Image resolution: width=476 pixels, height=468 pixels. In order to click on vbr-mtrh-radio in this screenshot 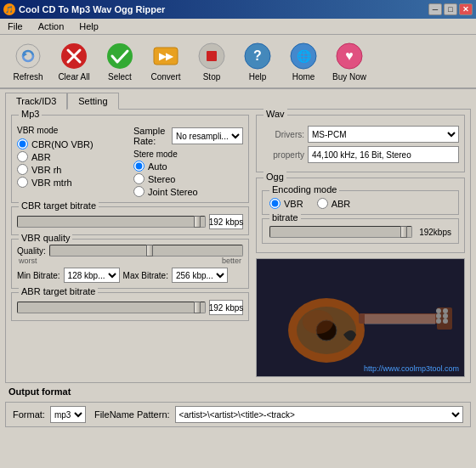, I will do `click(22, 182)`.